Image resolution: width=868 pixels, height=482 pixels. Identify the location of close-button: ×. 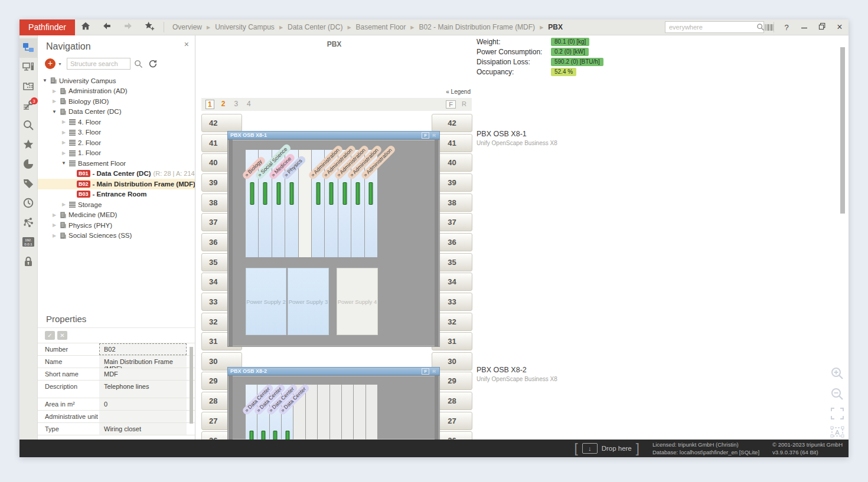
(840, 27).